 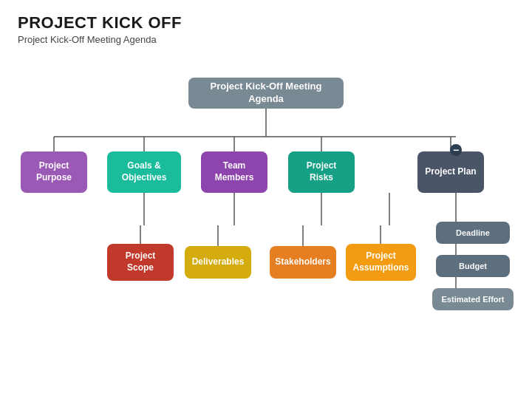 What do you see at coordinates (473, 233) in the screenshot?
I see `node-deadline: Deadline` at bounding box center [473, 233].